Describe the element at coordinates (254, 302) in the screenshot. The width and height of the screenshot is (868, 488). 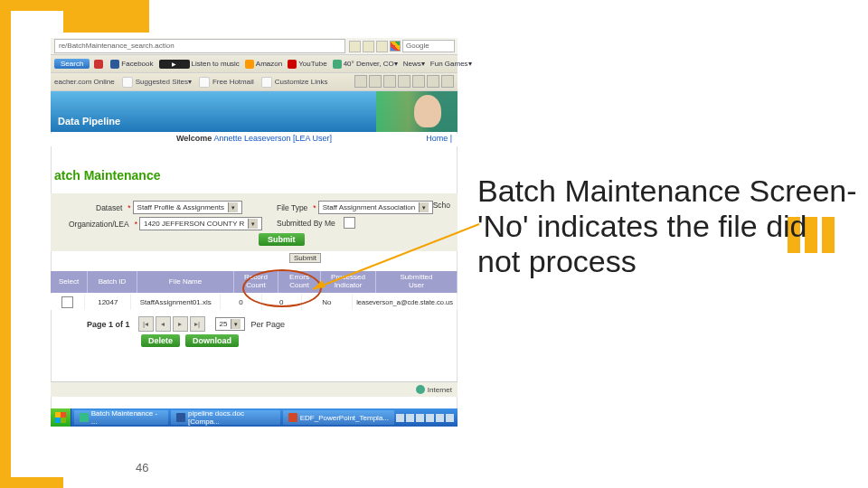
I see `table-row: 12047 StaffAssignment01.xls 0 0 No lease…` at that location.